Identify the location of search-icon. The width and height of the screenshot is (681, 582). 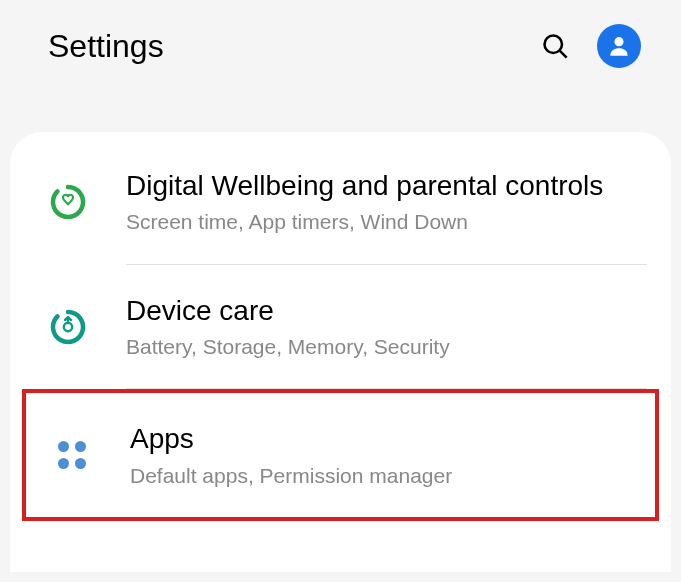
(555, 46).